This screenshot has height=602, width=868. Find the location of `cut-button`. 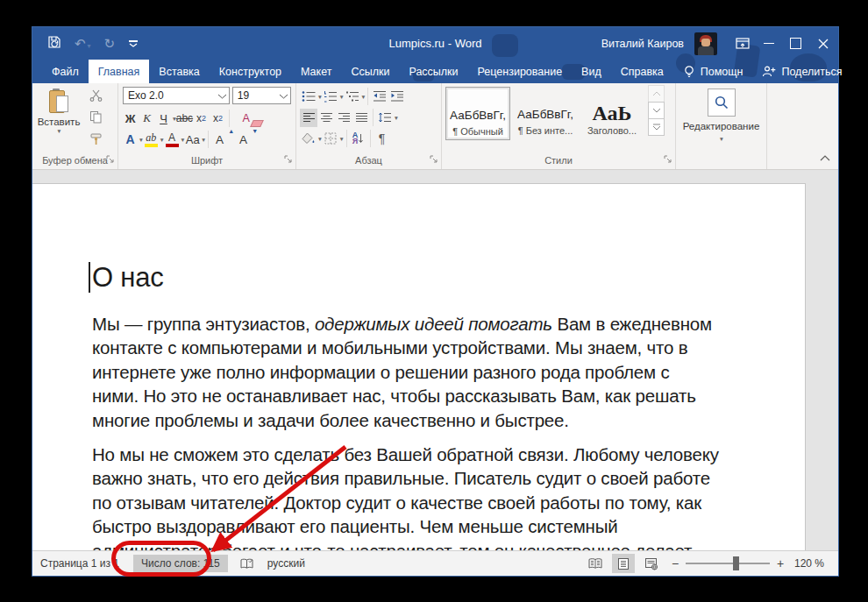

cut-button is located at coordinates (96, 97).